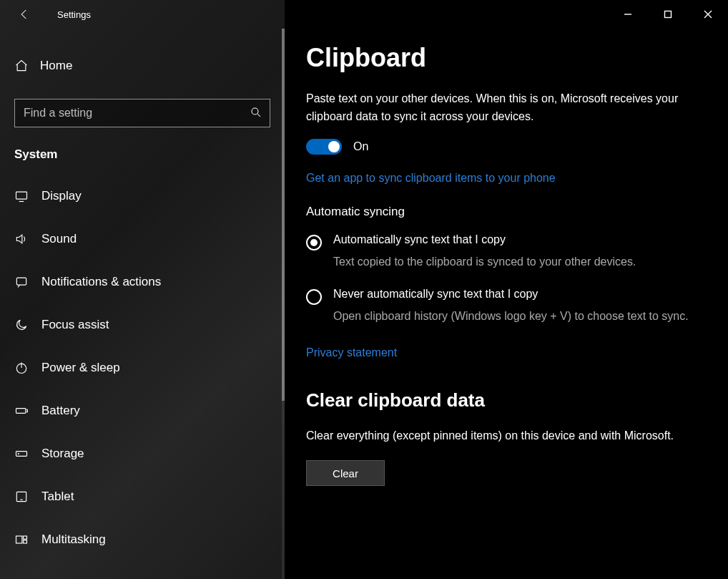  What do you see at coordinates (485, 262) in the screenshot?
I see `radio-description: Text copied to the clipboard is synced t…` at bounding box center [485, 262].